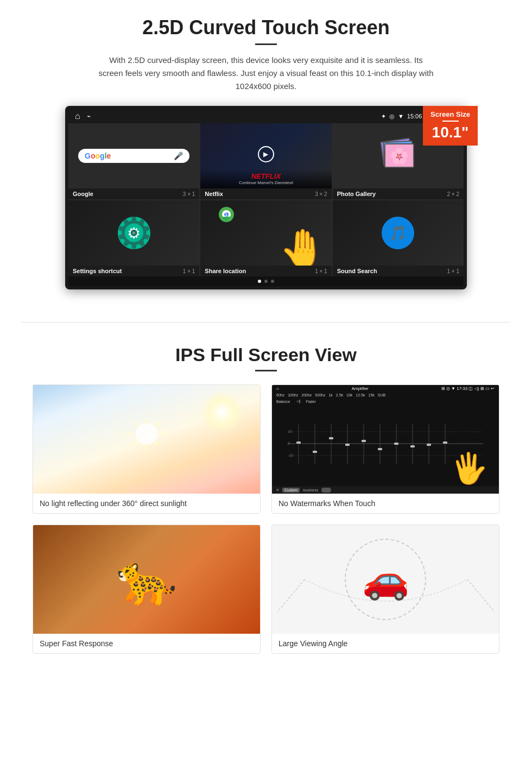 This screenshot has height=757, width=532. I want to click on section2-title: IPS Full Screen View, so click(266, 355).